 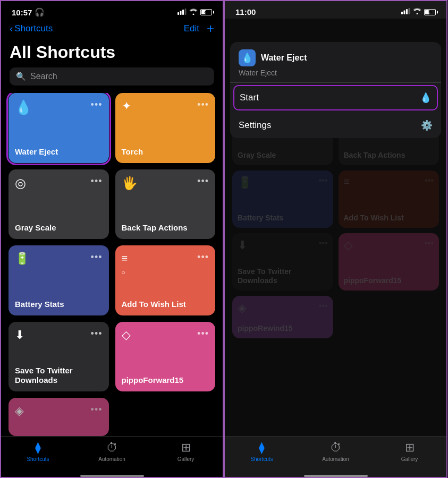 I want to click on back-label: Shortcuts, so click(x=33, y=29).